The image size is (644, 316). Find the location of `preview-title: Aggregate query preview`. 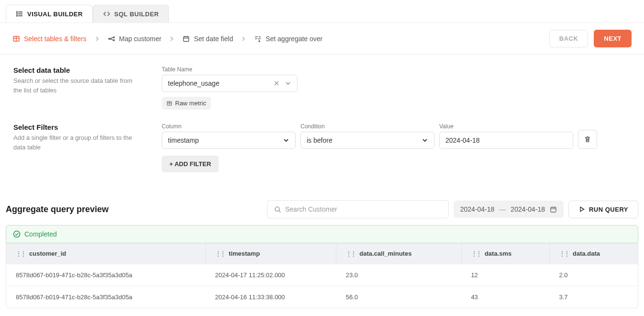

preview-title: Aggregate query preview is located at coordinates (57, 210).